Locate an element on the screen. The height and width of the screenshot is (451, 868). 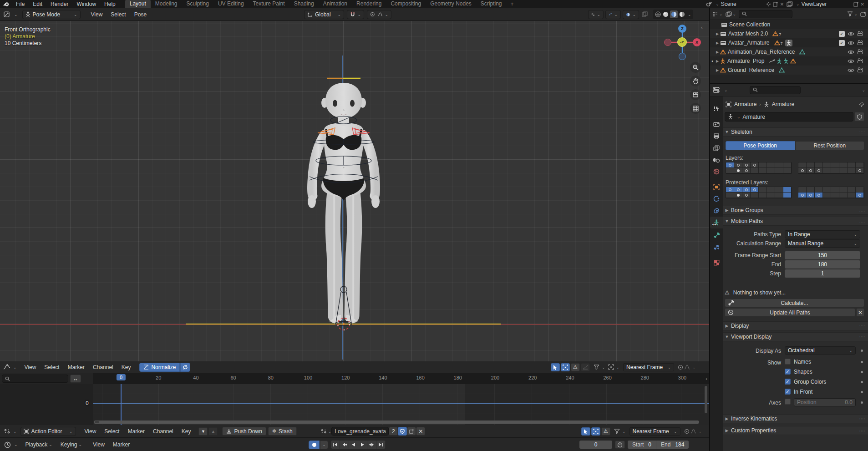
properties-tab-render is located at coordinates (716, 124).